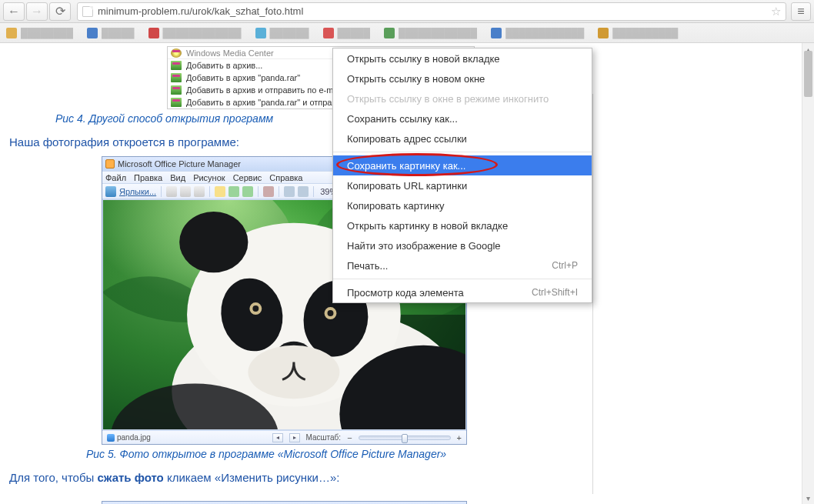  I want to click on menu-file: Файл, so click(115, 178).